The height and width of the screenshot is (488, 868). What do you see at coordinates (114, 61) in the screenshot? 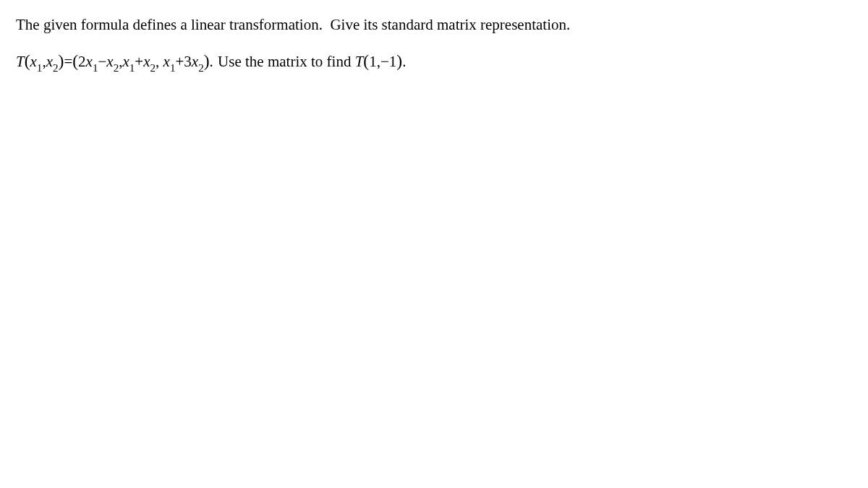
I see `transformation-formula: T(x1,x2)=(2x1−x2,x1+x2, x1+3x2).` at bounding box center [114, 61].